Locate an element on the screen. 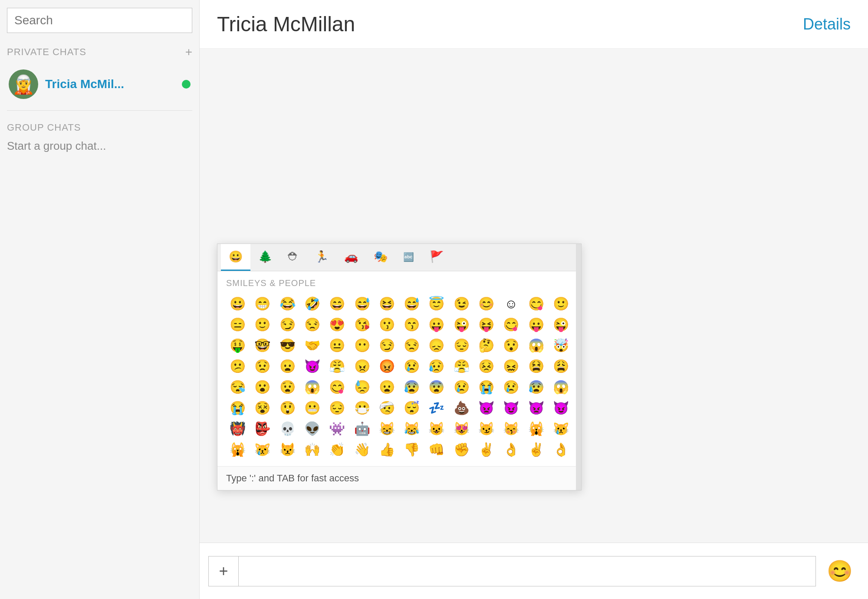 Image resolution: width=868 pixels, height=599 pixels. emoji-cell: 👹 is located at coordinates (238, 429).